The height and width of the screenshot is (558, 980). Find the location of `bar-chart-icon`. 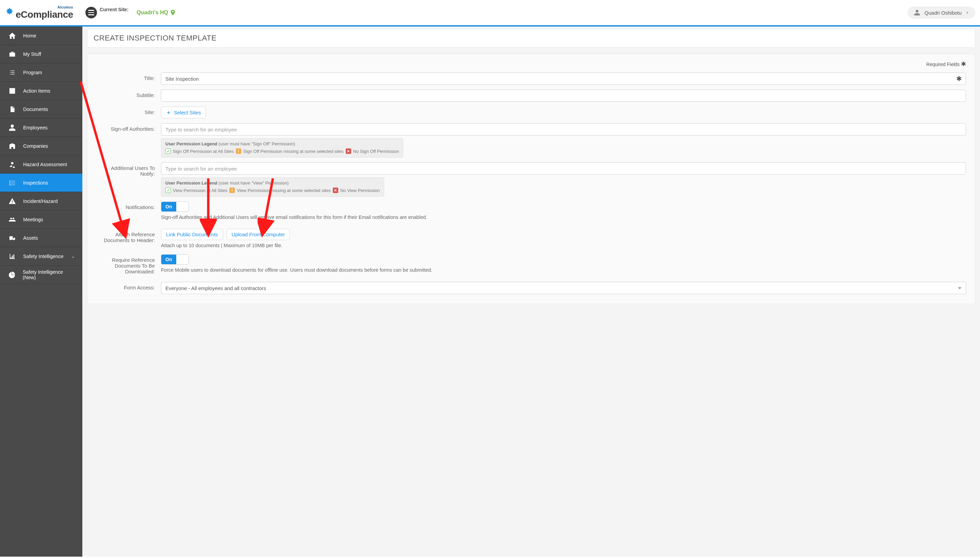

bar-chart-icon is located at coordinates (12, 256).